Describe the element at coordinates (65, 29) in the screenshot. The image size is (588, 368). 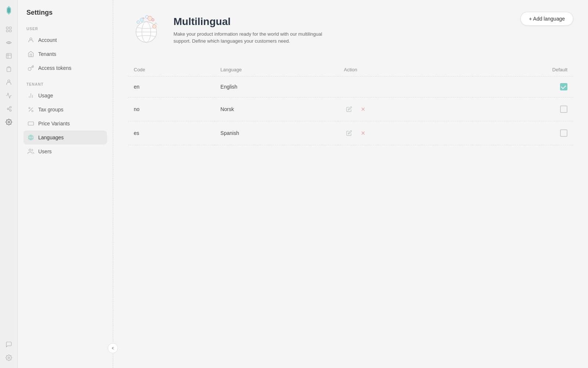
I see `sidebar-section-user: USER` at that location.